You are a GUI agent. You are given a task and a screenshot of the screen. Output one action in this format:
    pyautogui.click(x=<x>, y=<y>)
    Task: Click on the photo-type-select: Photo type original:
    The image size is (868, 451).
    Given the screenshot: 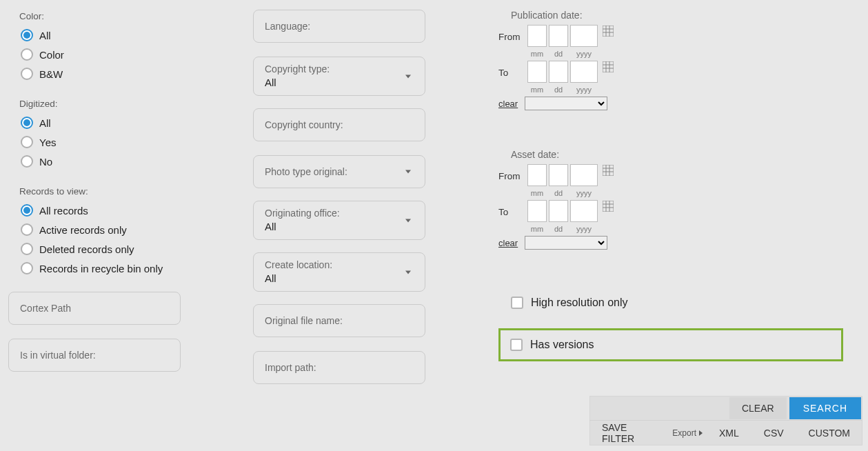 What is the action you would take?
    pyautogui.click(x=339, y=172)
    